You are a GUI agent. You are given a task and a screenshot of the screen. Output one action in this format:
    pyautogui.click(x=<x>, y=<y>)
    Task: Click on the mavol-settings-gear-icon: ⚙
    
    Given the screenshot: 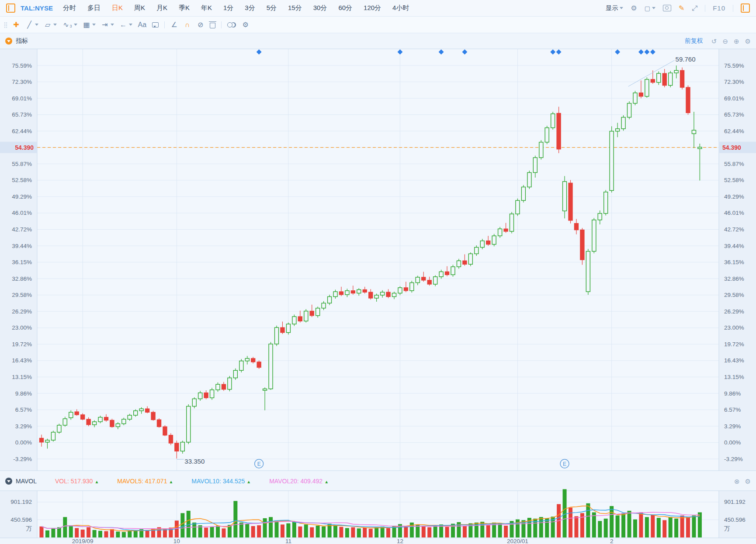 What is the action you would take?
    pyautogui.click(x=748, y=481)
    